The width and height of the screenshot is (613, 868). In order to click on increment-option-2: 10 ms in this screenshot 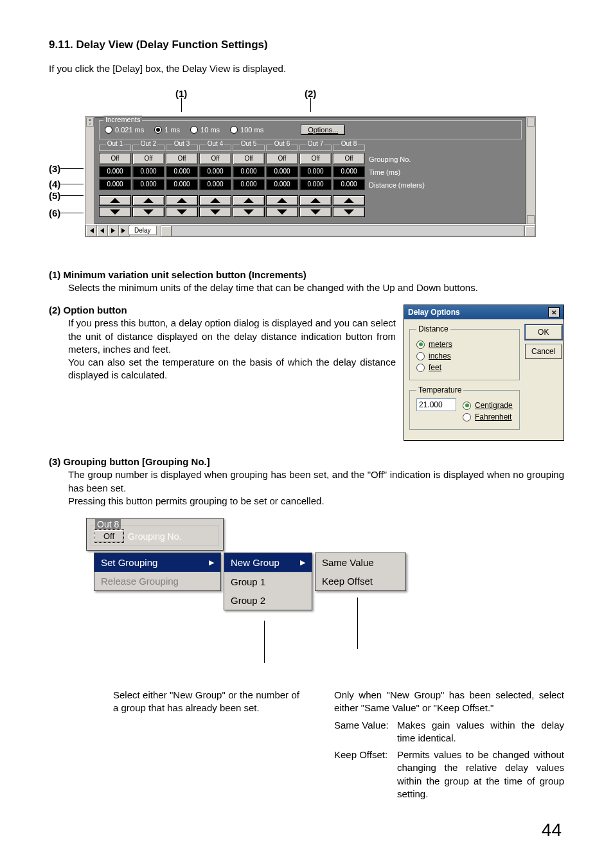, I will do `click(205, 130)`.